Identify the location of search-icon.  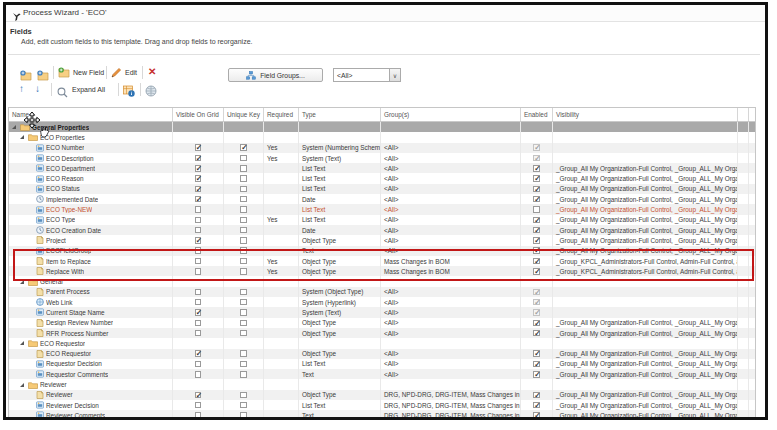
(62, 93).